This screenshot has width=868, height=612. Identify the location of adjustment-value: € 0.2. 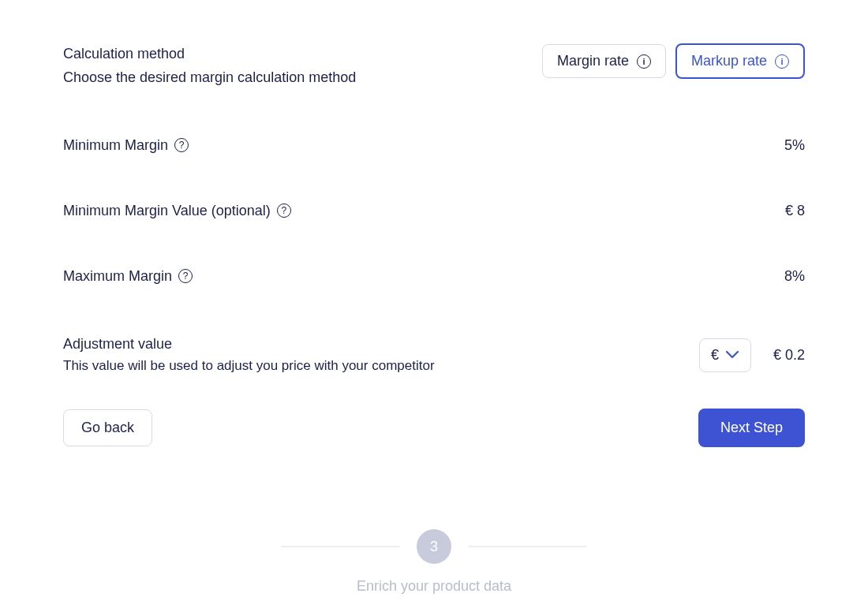
(789, 355).